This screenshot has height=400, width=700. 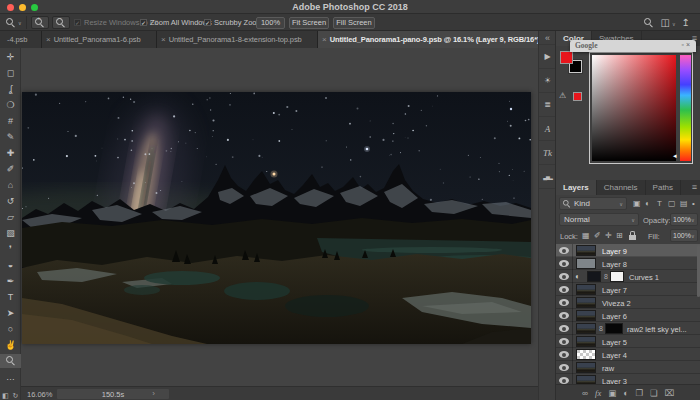 I want to click on layer-row: Layer 6, so click(x=628, y=316).